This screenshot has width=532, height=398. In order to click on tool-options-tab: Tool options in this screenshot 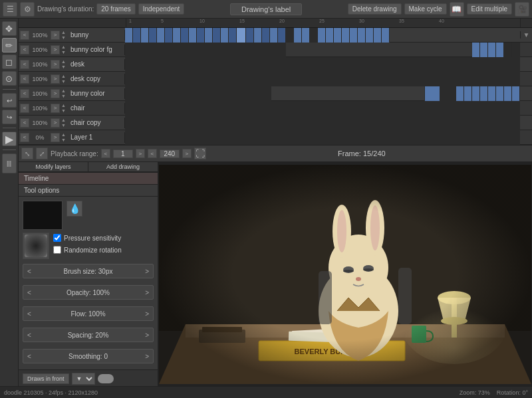, I will do `click(88, 191)`.